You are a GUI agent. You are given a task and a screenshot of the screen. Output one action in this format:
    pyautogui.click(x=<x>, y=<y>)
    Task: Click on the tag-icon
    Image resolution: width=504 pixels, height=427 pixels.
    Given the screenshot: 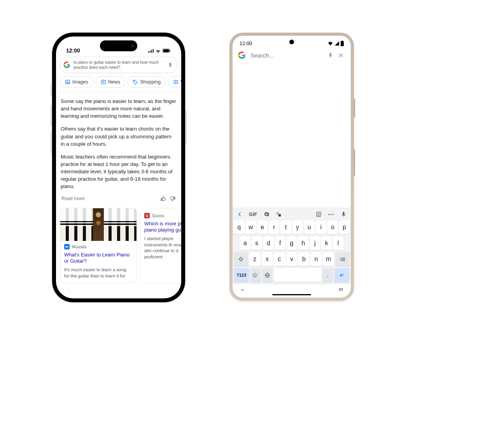 What is the action you would take?
    pyautogui.click(x=135, y=82)
    